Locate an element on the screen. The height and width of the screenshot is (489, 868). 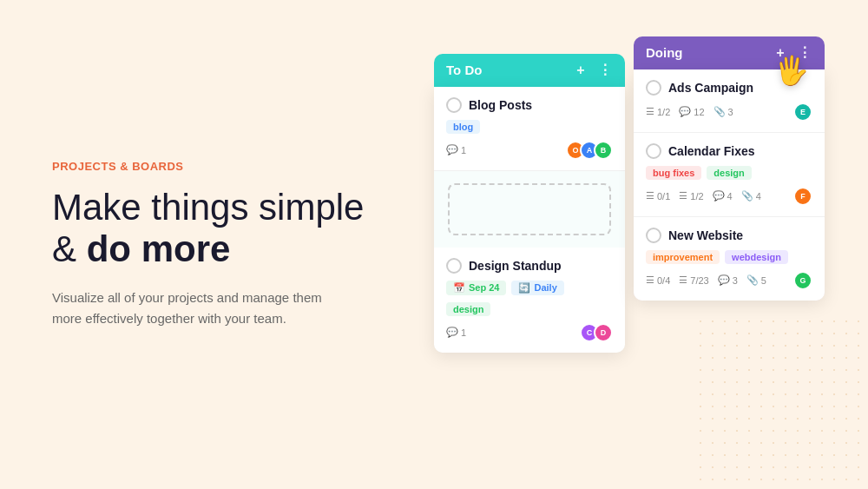
main-heading: Make things simple & do more is located at coordinates (217, 229).